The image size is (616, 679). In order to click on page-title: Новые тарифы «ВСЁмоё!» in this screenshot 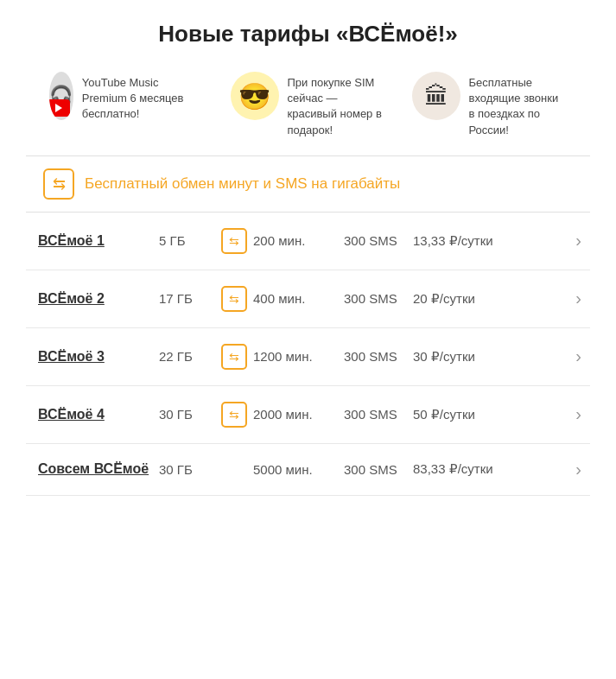, I will do `click(308, 35)`.